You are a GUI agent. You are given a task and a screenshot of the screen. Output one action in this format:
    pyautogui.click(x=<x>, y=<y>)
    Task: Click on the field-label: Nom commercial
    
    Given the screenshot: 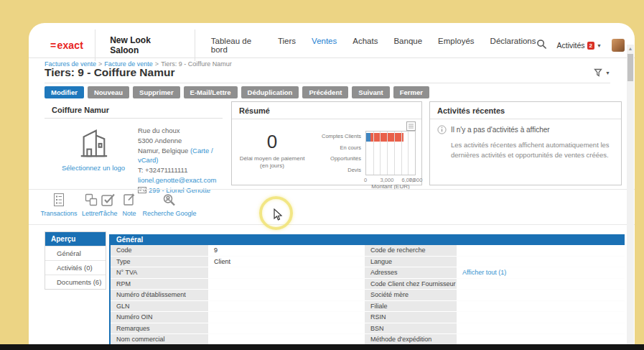 What is the action you would take?
    pyautogui.click(x=159, y=339)
    